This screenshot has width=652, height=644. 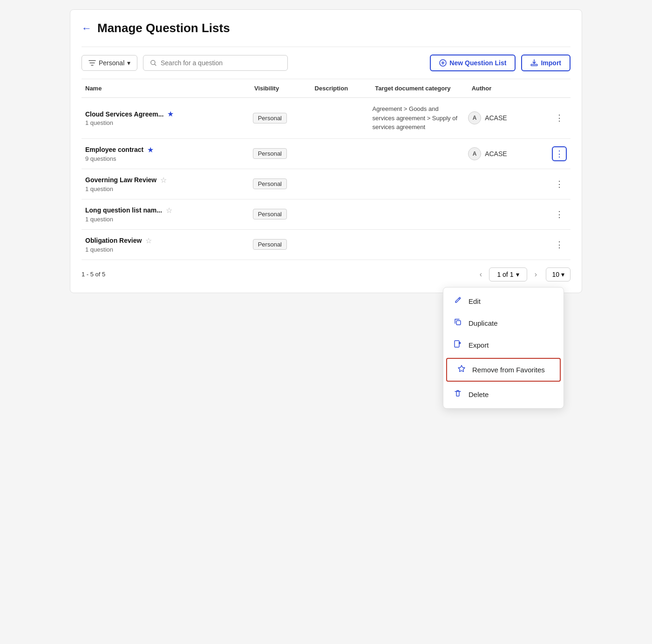 What do you see at coordinates (479, 345) in the screenshot?
I see `menu-export-label: Export` at bounding box center [479, 345].